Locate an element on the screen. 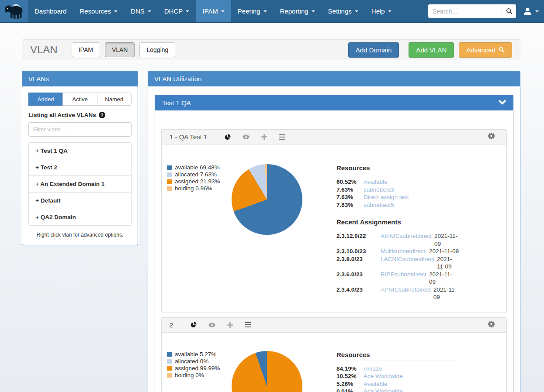  assignment-link: Multisubnetdirect is located at coordinates (404, 251).